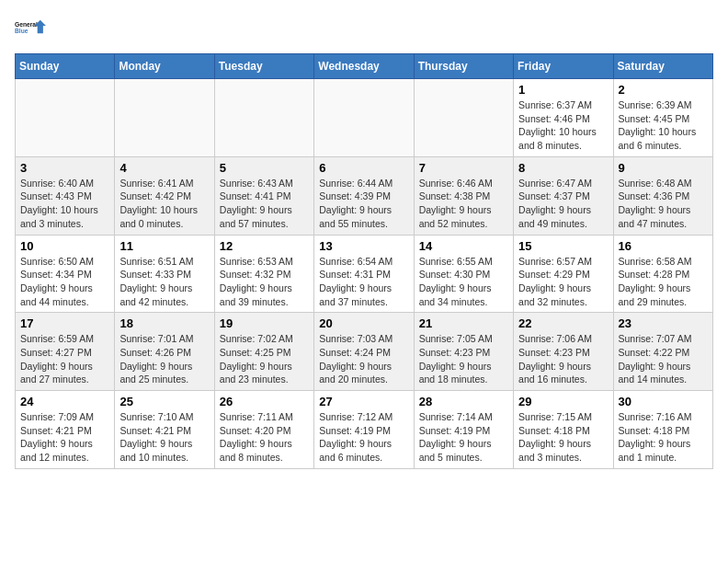 This screenshot has width=728, height=563. I want to click on calendar-cell: 8Sunrise: 6:47 AM Sunset: 4:37 PM Daylig…, so click(563, 195).